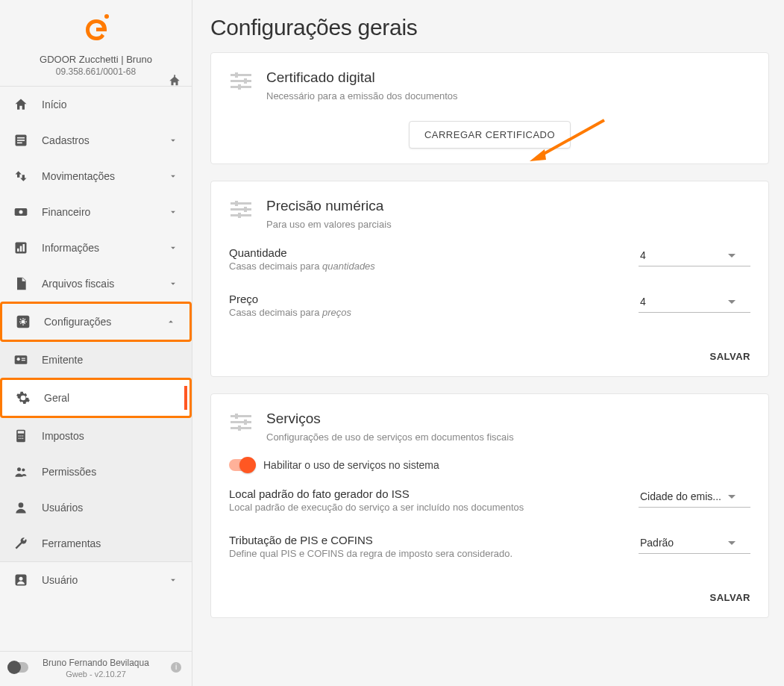  What do you see at coordinates (21, 176) in the screenshot?
I see `transfer-icon` at bounding box center [21, 176].